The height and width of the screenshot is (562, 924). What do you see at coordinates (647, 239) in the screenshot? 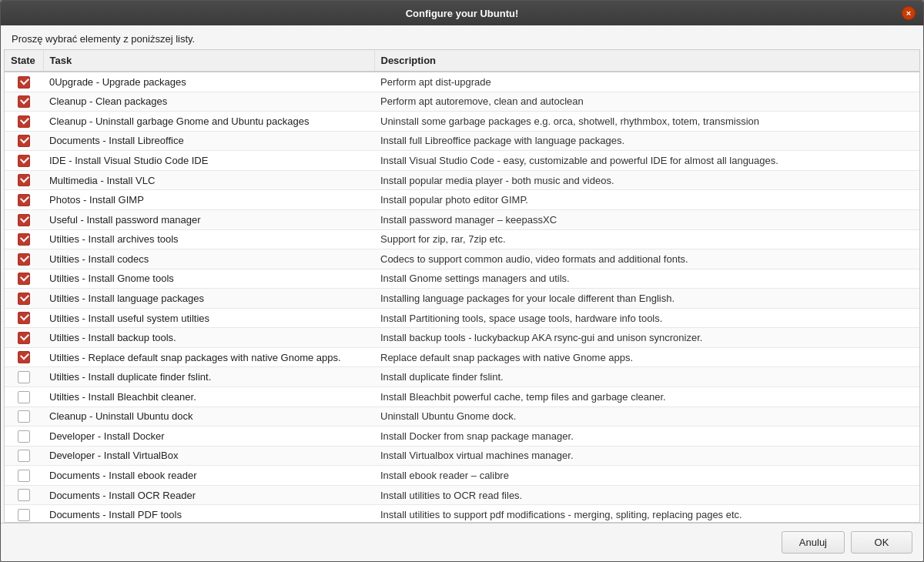
I see `description-cell: Support for zip, rar, 7zip etc.` at bounding box center [647, 239].